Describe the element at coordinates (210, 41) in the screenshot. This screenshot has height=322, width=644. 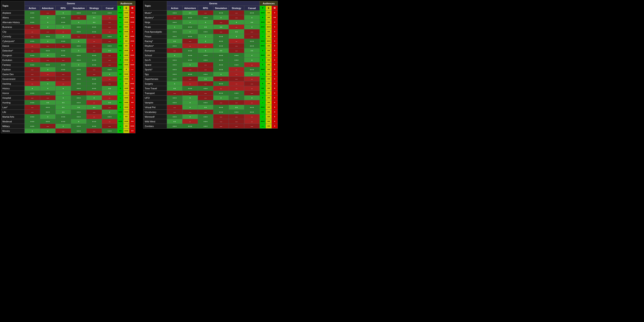
I see `table-row: Racing*++---++++--++++++++++` at that location.